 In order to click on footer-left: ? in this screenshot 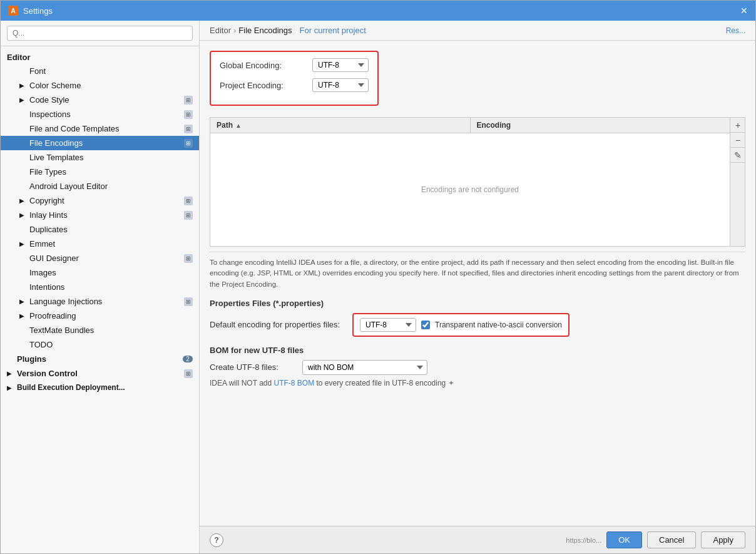, I will do `click(217, 540)`.